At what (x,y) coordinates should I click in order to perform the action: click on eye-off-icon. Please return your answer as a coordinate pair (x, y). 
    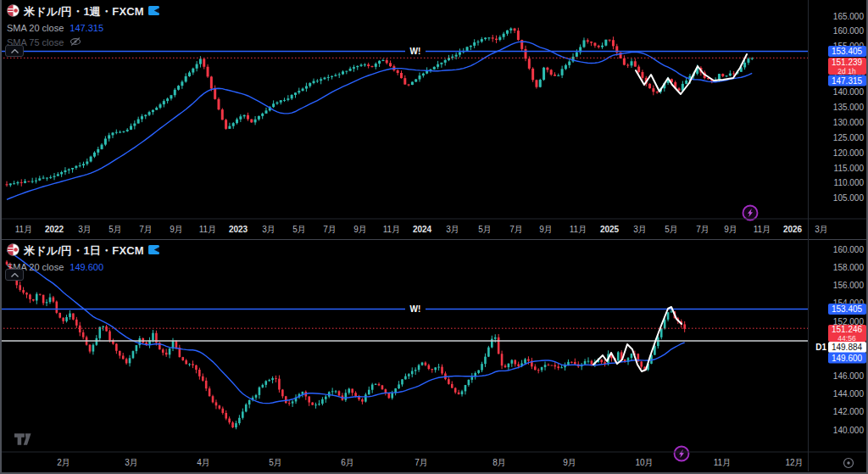
    Looking at the image, I should click on (75, 42).